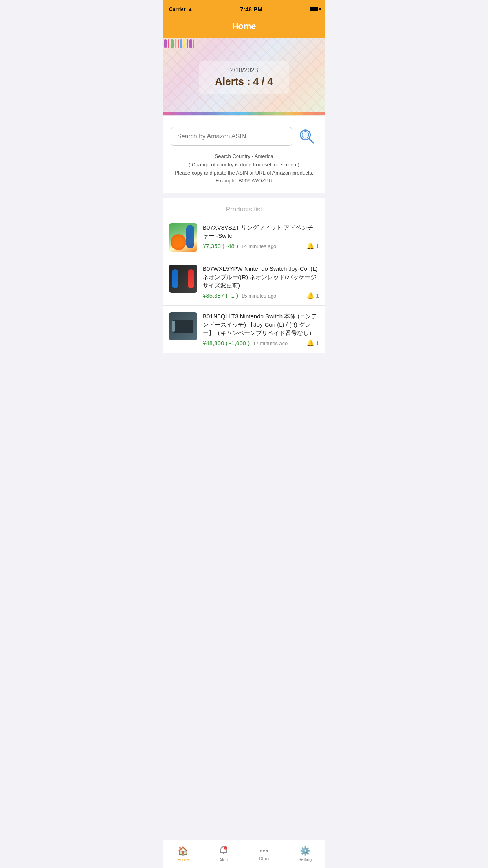 This screenshot has height=868, width=488. Describe the element at coordinates (245, 343) in the screenshot. I see `product-price: ¥48,800 ( -1,000 ) 17 minutes ago` at that location.